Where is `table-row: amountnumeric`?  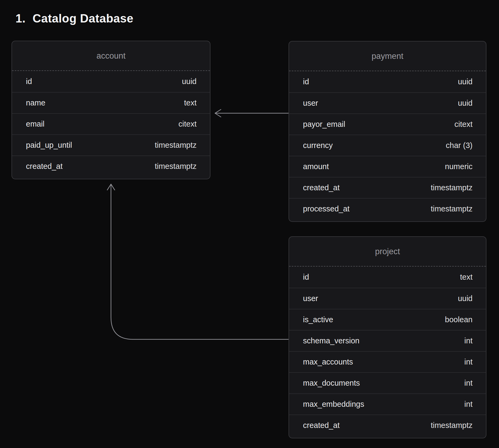 table-row: amountnumeric is located at coordinates (387, 166).